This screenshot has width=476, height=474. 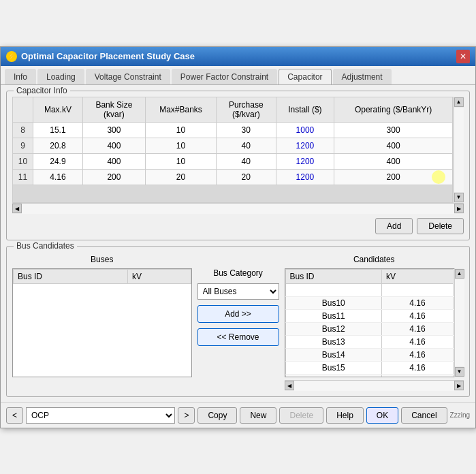 What do you see at coordinates (217, 415) in the screenshot?
I see `copy-button: Copy` at bounding box center [217, 415].